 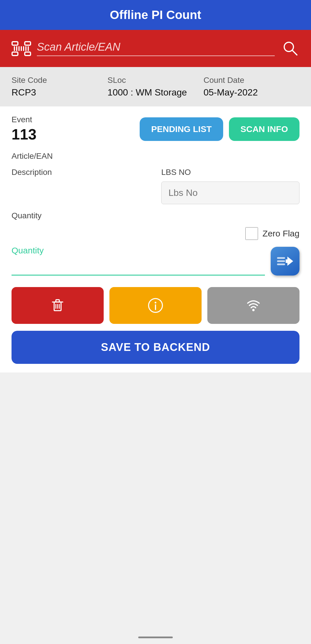 What do you see at coordinates (219, 129) in the screenshot?
I see `button-group: PENDING LIST SCAN INFO` at bounding box center [219, 129].